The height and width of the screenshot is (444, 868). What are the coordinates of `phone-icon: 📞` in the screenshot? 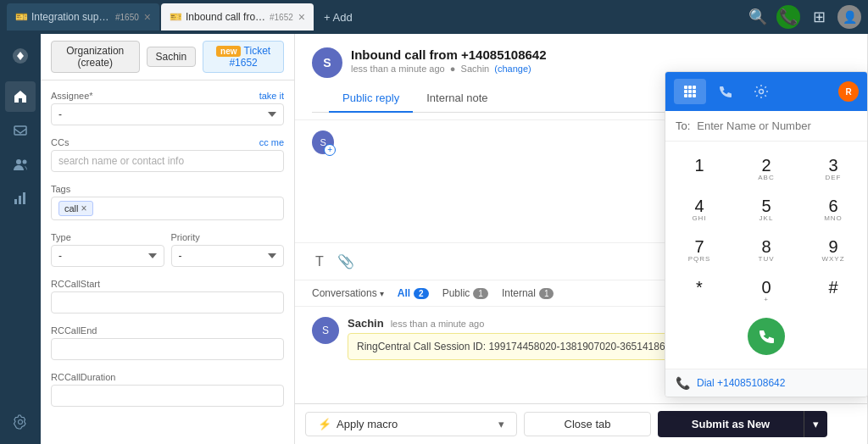 It's located at (788, 17).